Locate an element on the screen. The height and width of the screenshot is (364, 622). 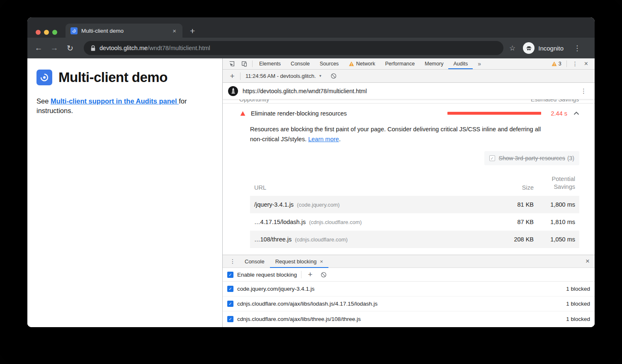
third-party-toggle: ✓ Show 3rd-party resources (3) is located at coordinates (532, 158).